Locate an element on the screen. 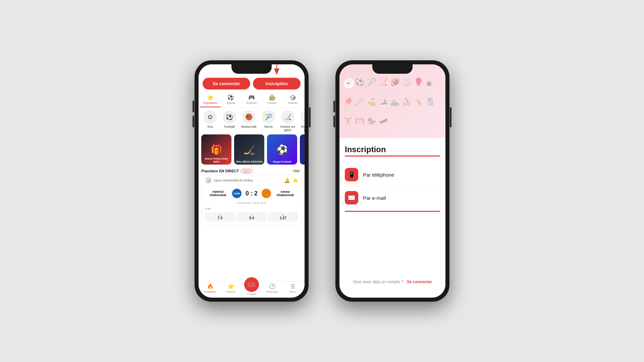 The width and height of the screenshot is (644, 362). nav-menu-label: Menu is located at coordinates (293, 292).